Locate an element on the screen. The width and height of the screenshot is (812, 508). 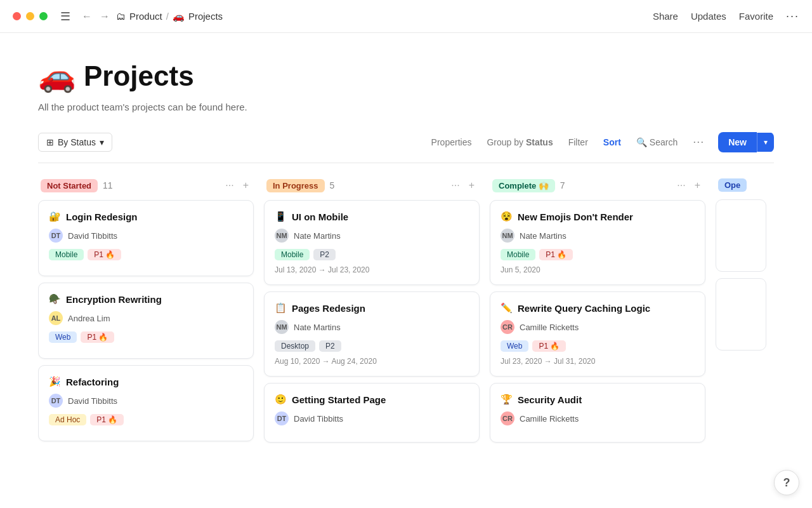
card-meta: ALAndrea Lim is located at coordinates (146, 318).